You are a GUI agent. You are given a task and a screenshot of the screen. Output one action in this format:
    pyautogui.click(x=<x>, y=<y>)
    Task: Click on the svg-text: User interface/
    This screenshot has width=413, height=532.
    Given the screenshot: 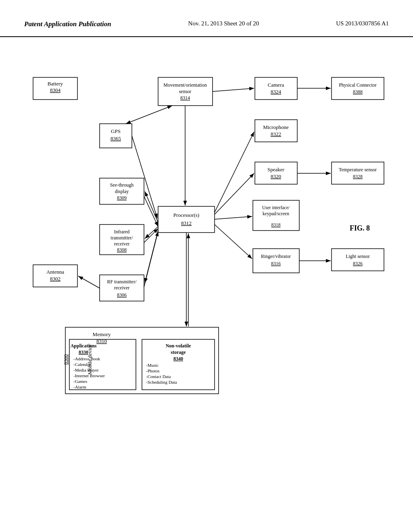 What is the action you would take?
    pyautogui.click(x=276, y=208)
    